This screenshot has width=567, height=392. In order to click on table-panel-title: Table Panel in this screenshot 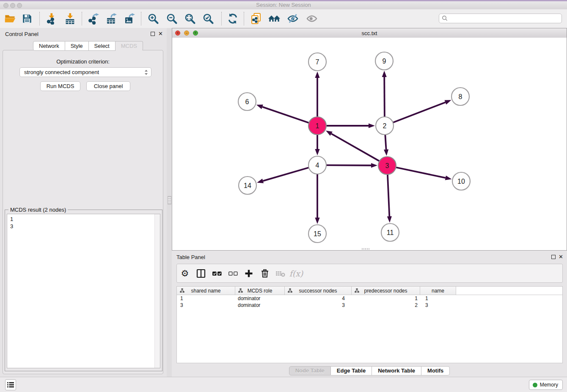, I will do `click(191, 257)`.